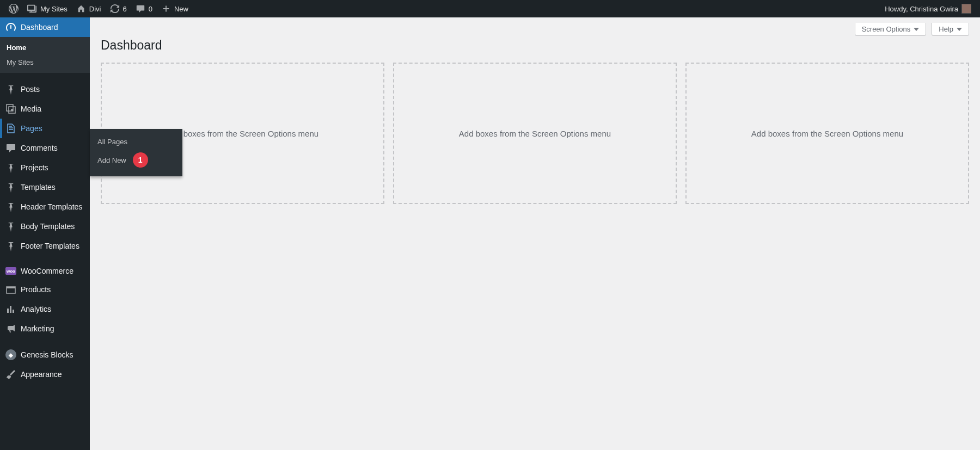  I want to click on admin-bar: My Sites Divi 6 0 New Howdy, Christina G…, so click(490, 9).